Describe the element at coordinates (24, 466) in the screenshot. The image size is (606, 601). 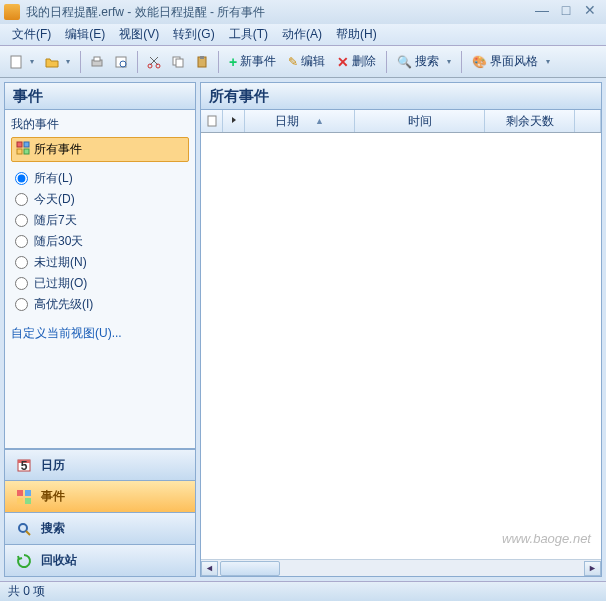
I see `svg-text: 5` at that location.